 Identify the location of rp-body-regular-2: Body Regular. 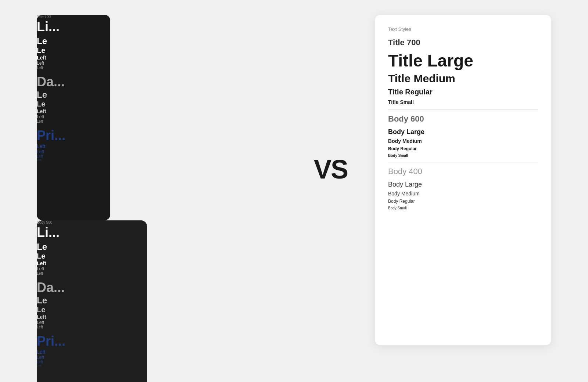
(463, 201).